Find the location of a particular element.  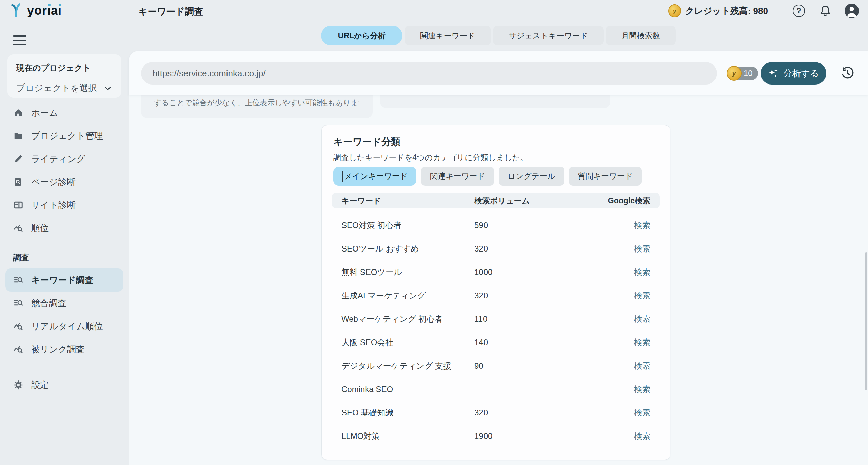

sidebar-nav: ホーム プロジェクト管理 ライティング ページ診断 サイト診断 is located at coordinates (64, 249).